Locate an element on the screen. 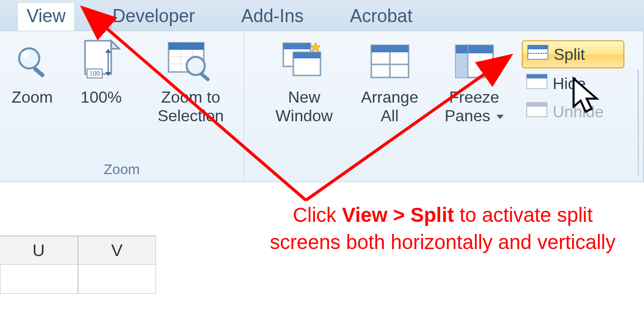 Image resolution: width=644 pixels, height=322 pixels. window-small-buttons: Split Hide is located at coordinates (572, 81).